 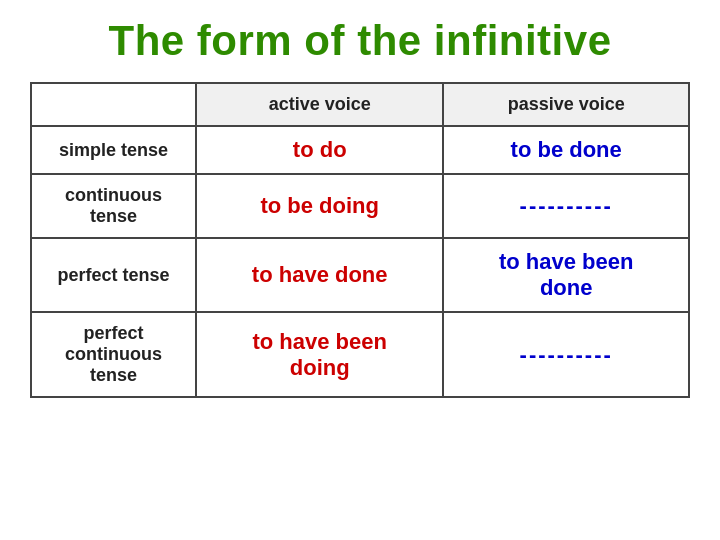 What do you see at coordinates (360, 150) in the screenshot?
I see `table-row: simple tense to do to be done` at bounding box center [360, 150].